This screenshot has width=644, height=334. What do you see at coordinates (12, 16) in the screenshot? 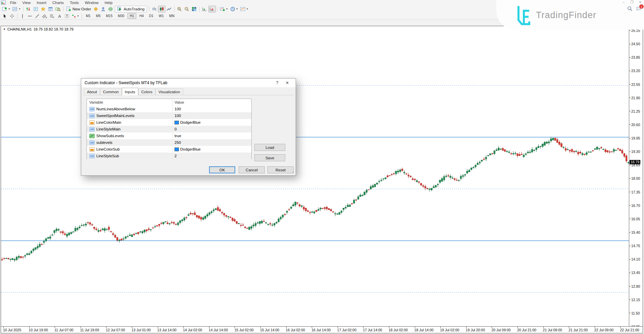
I see `crosshair-button` at bounding box center [12, 16].